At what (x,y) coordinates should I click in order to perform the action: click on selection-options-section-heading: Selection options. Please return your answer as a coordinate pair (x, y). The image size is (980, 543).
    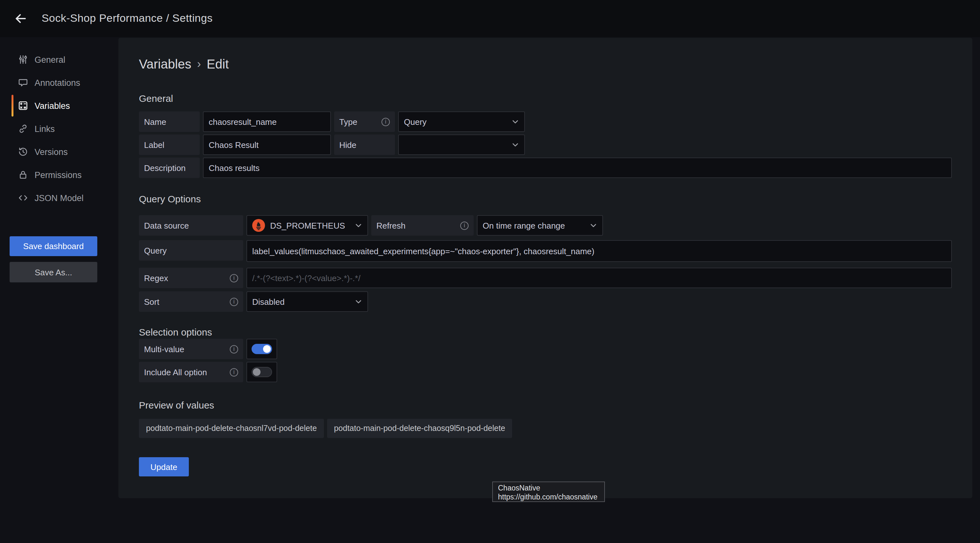
    Looking at the image, I should click on (176, 332).